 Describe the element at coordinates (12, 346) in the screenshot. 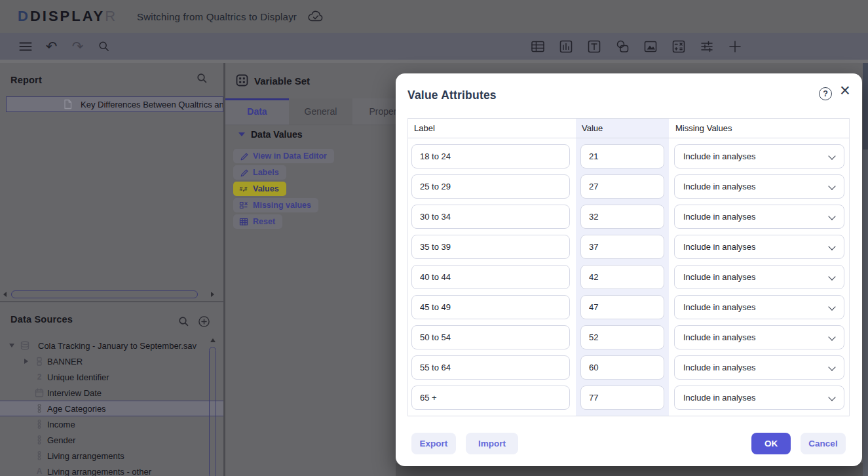

I see `expander-down-icon` at that location.